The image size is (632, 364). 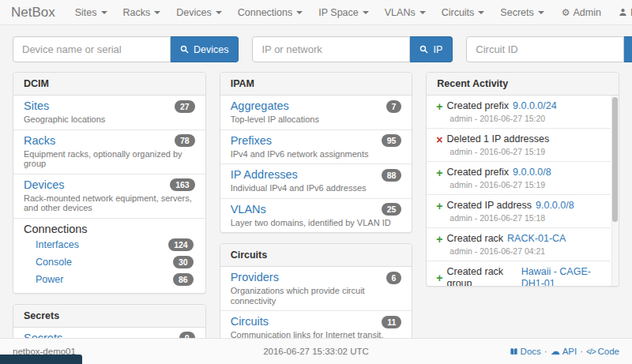 What do you see at coordinates (40, 141) in the screenshot?
I see `racks-link: Racks` at bounding box center [40, 141].